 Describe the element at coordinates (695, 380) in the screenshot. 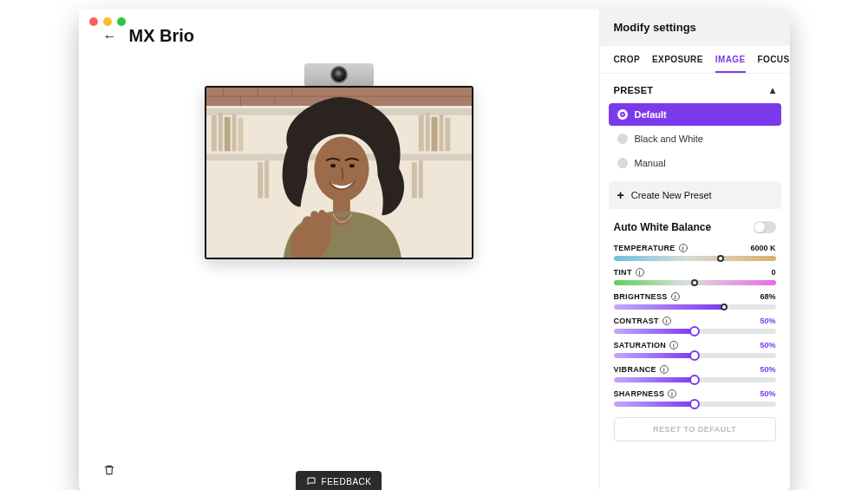

I see `vibrance-track` at that location.